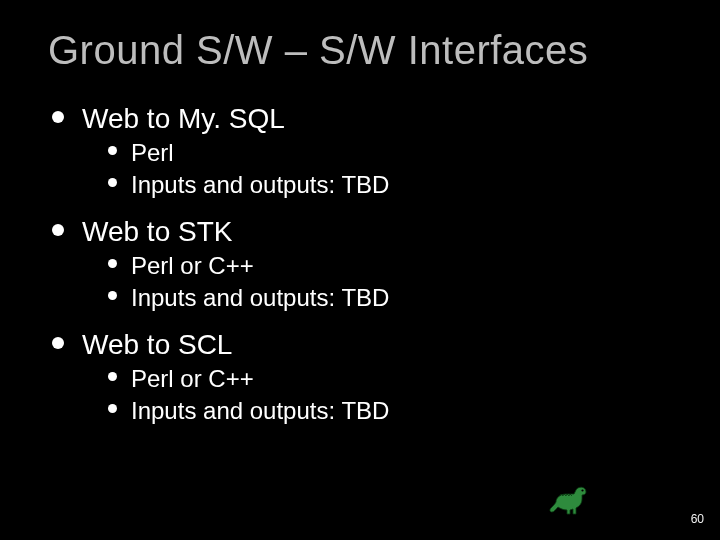 The height and width of the screenshot is (540, 720). I want to click on list-item-label: Perl, so click(152, 153).